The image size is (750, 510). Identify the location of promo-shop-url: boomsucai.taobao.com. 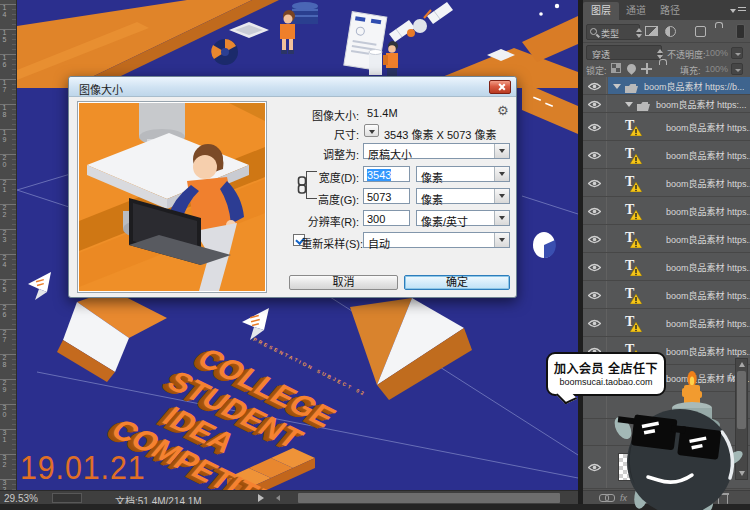
(606, 382).